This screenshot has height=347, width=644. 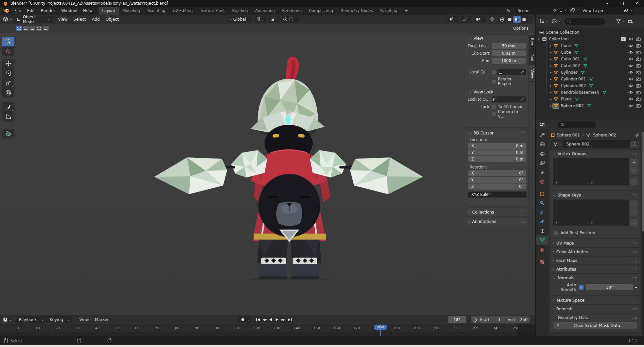 What do you see at coordinates (497, 146) in the screenshot?
I see `cursor-location-field: X0 m` at bounding box center [497, 146].